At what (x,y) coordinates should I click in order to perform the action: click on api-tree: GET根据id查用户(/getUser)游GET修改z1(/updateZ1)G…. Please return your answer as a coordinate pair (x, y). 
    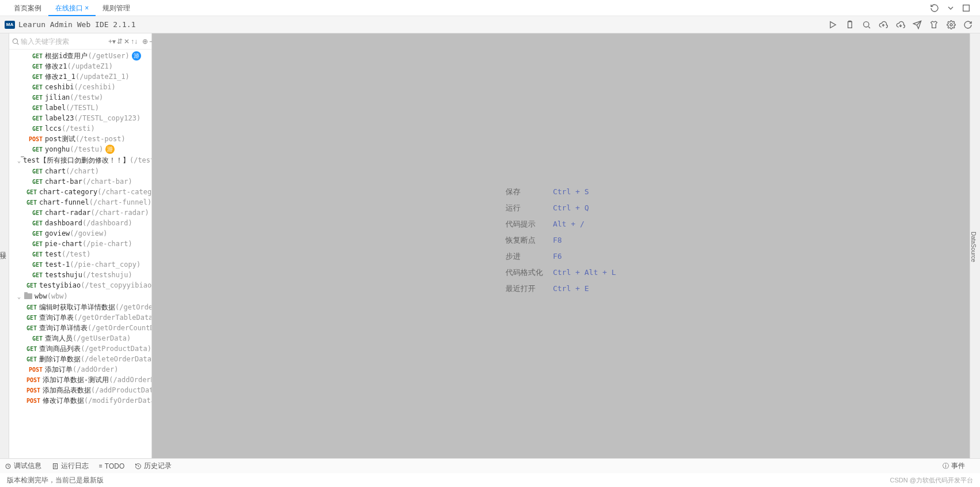
    Looking at the image, I should click on (81, 254).